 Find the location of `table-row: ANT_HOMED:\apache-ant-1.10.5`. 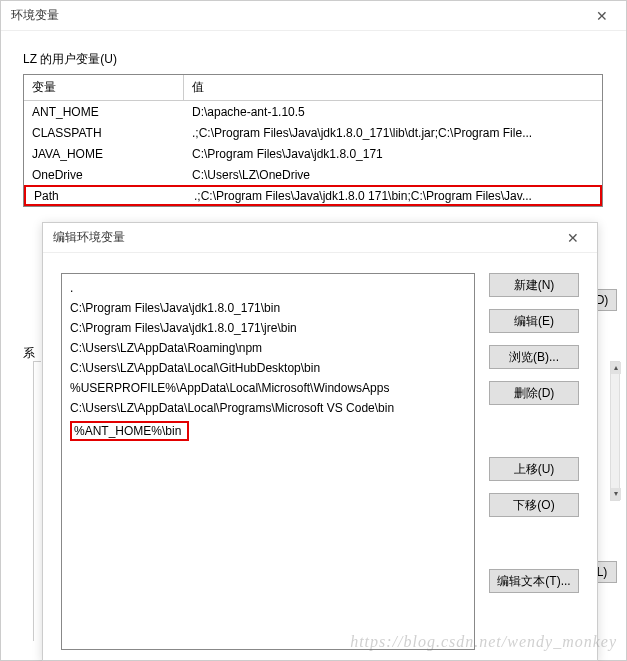

table-row: ANT_HOMED:\apache-ant-1.10.5 is located at coordinates (313, 112).